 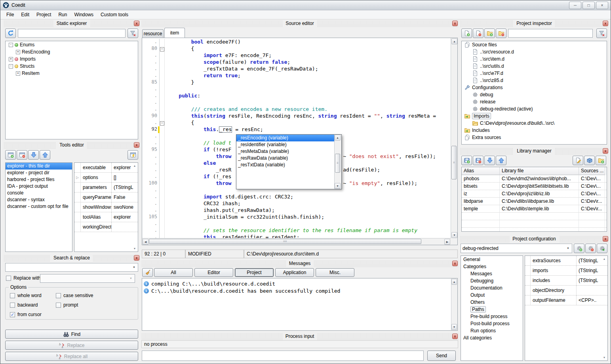 What do you see at coordinates (534, 130) in the screenshot?
I see `project-tree-item: Includes` at bounding box center [534, 130].